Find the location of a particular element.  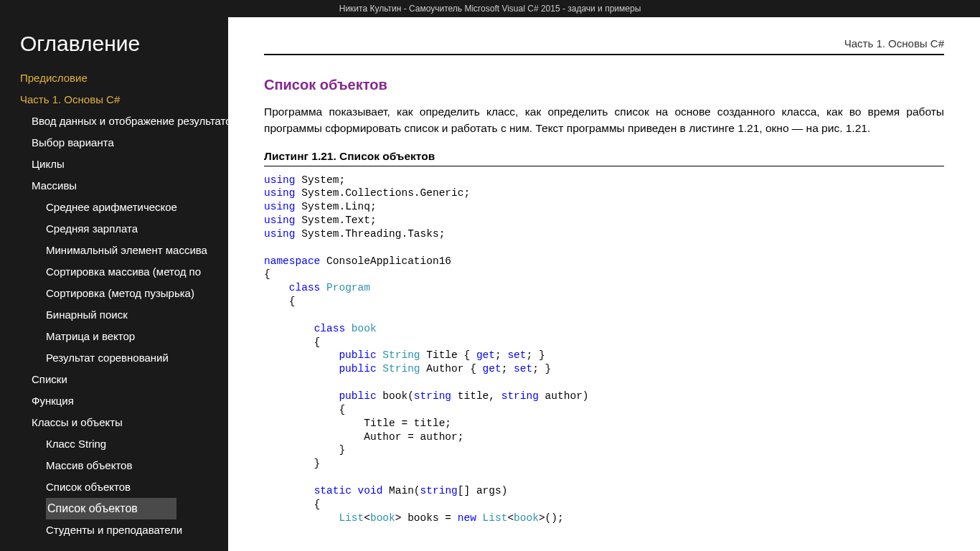

toc-item: Матрица и вектор is located at coordinates (124, 336).